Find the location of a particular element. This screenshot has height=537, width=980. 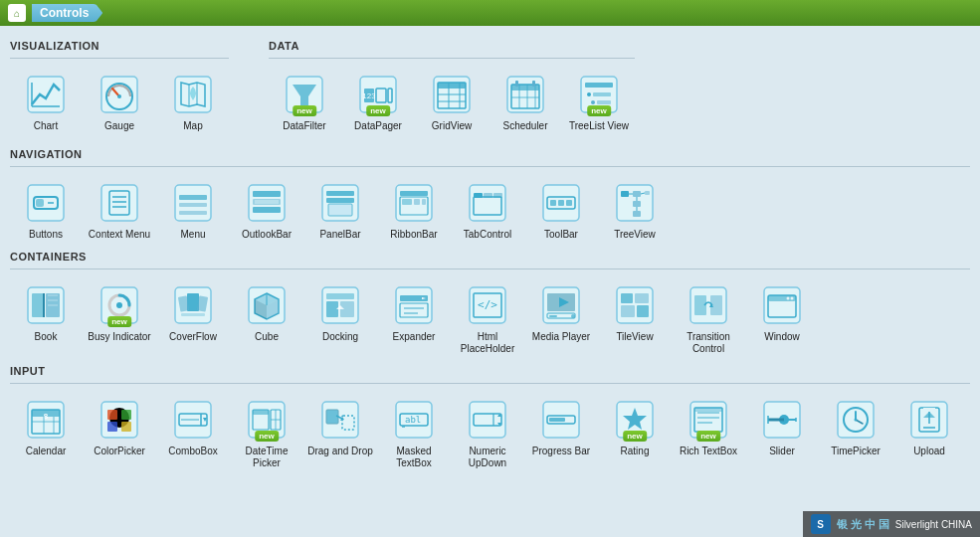

silverlight-logo: S is located at coordinates (821, 524).